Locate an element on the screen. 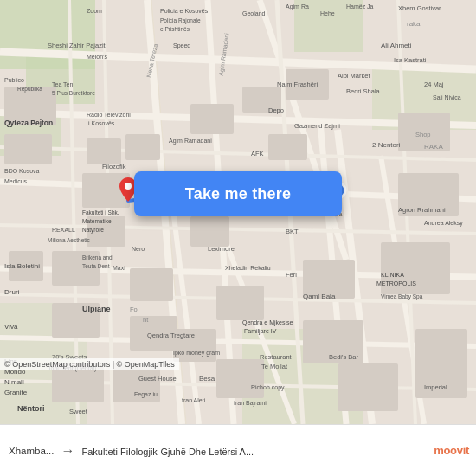  svg-text: Speed is located at coordinates (182, 46).